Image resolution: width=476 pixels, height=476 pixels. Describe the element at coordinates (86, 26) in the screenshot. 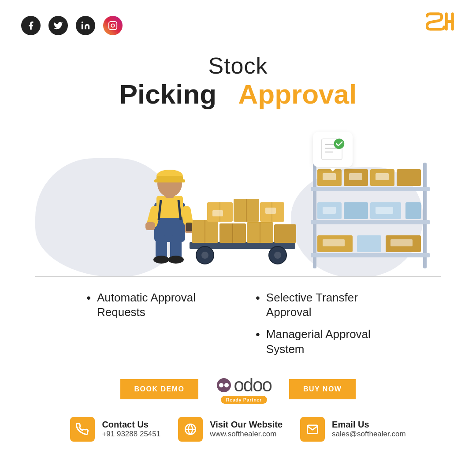

I see `linkedin-icon` at that location.